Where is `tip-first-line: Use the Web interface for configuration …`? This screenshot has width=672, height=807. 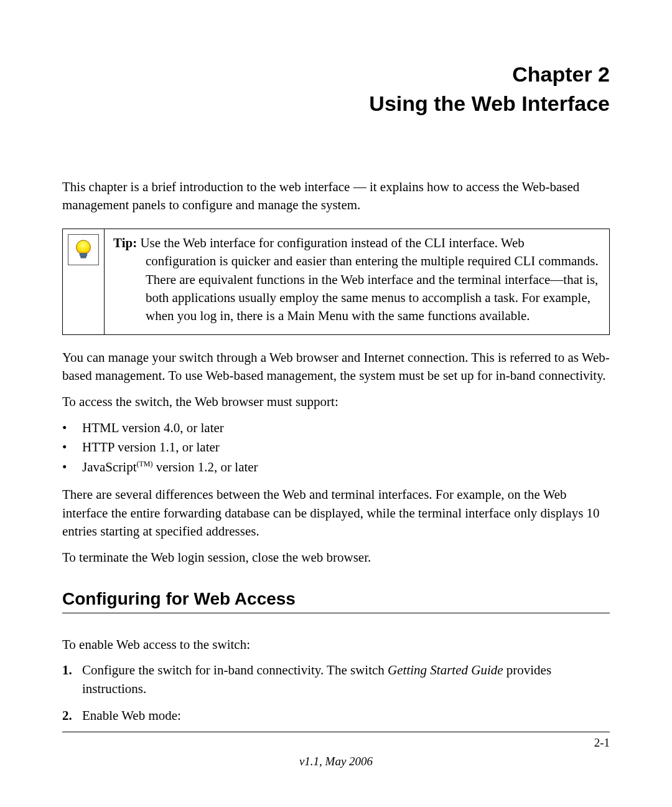 tip-first-line: Use the Web interface for configuration … is located at coordinates (331, 243).